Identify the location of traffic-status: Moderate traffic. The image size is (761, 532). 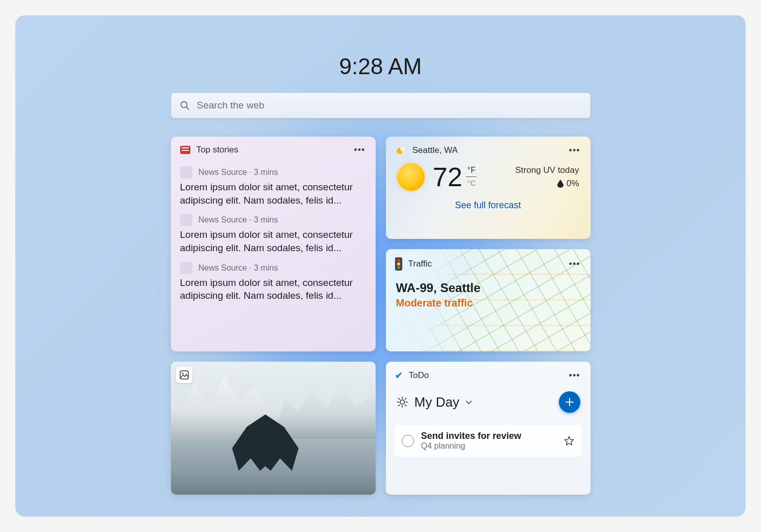
(488, 303).